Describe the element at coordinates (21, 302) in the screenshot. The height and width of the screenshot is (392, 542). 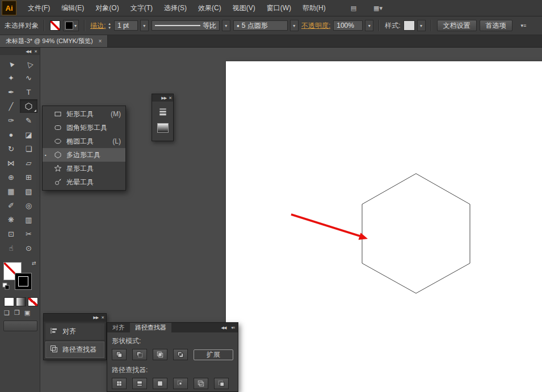
I see `gradient-button` at that location.